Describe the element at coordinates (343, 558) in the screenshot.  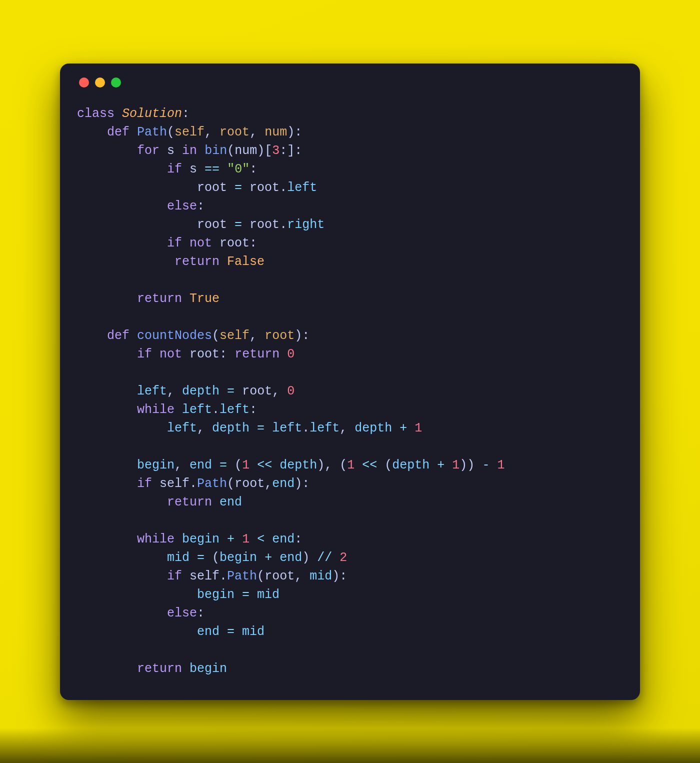
I see `token-num: 2` at that location.